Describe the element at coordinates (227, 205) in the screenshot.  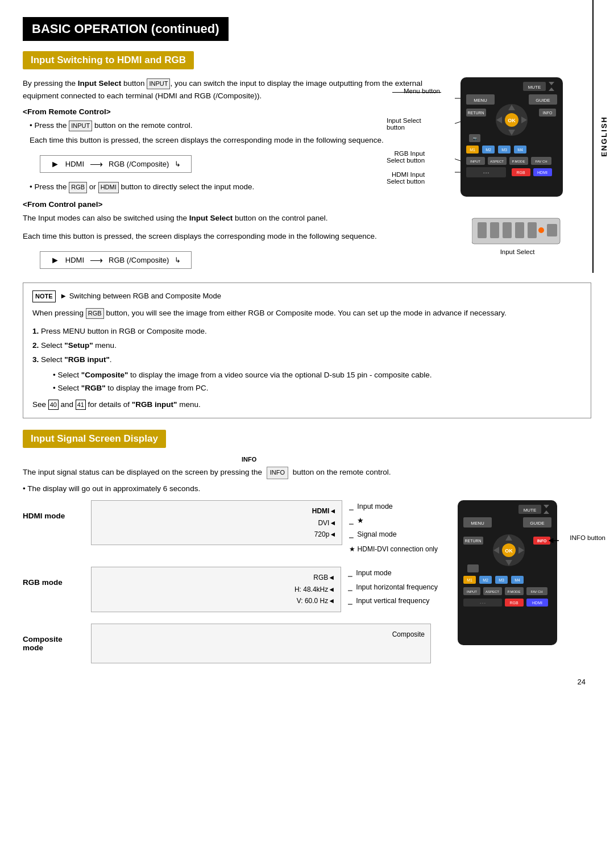
I see `from-control-header: <From Control panel>` at that location.